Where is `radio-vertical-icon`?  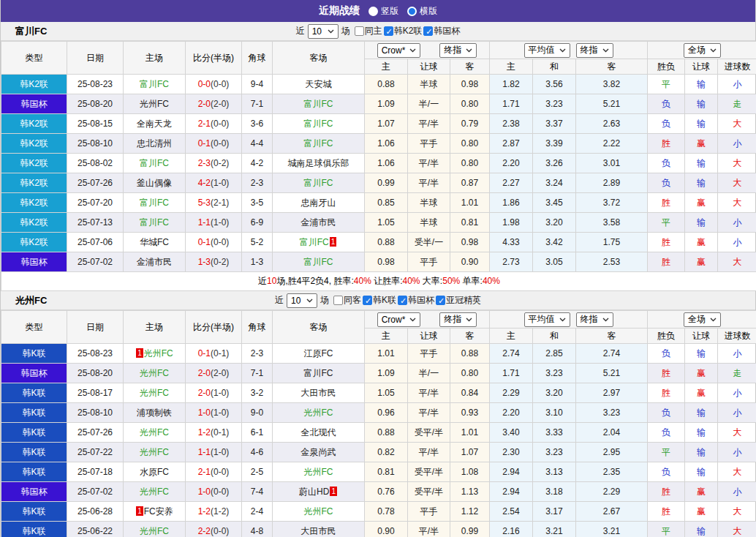
radio-vertical-icon is located at coordinates (373, 12).